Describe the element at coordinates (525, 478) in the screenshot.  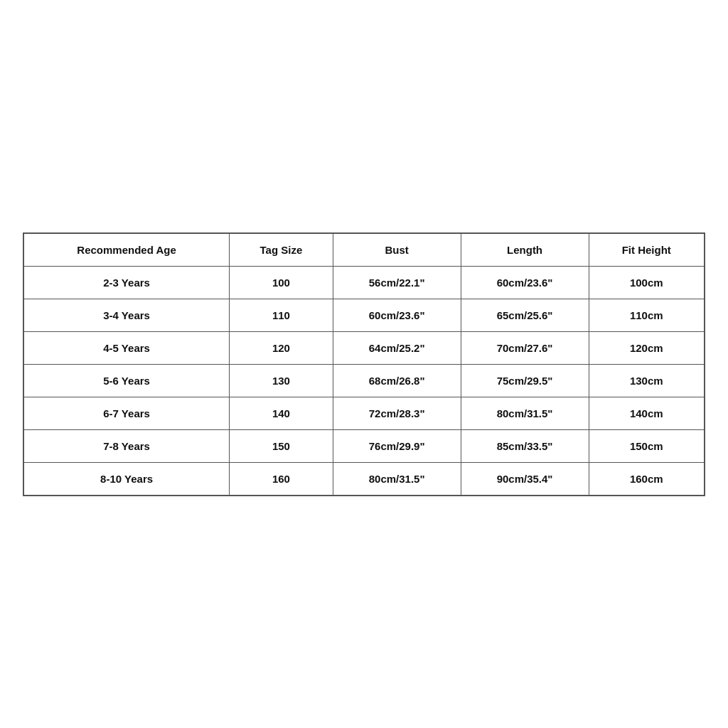
I see `cell-row6-col3: 90cm/35.4"` at that location.